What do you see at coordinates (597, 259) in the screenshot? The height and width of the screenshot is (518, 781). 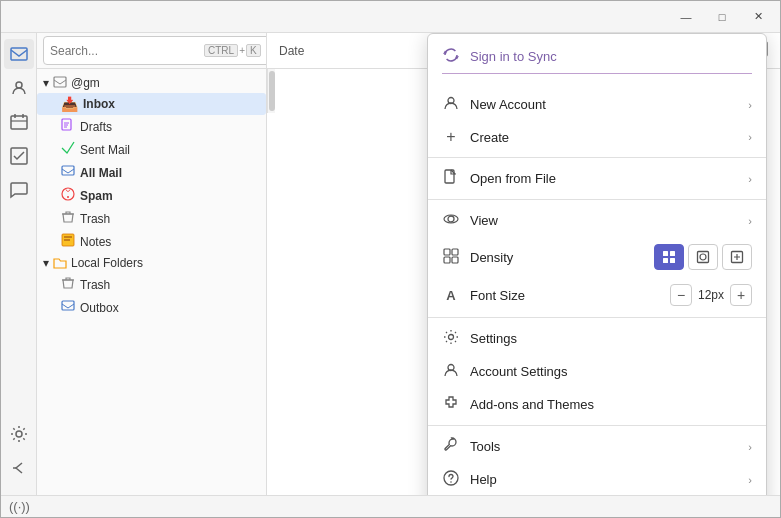 I see `menu-section-3: View › Density` at bounding box center [597, 259].